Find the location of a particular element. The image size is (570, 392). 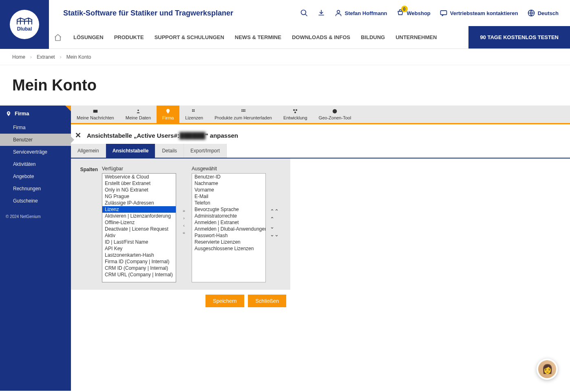

move-top-icon: ⌃⌃ is located at coordinates (274, 211).